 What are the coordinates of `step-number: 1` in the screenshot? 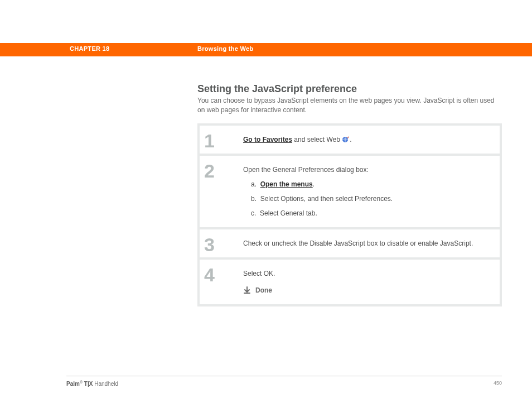 It's located at (218, 140).